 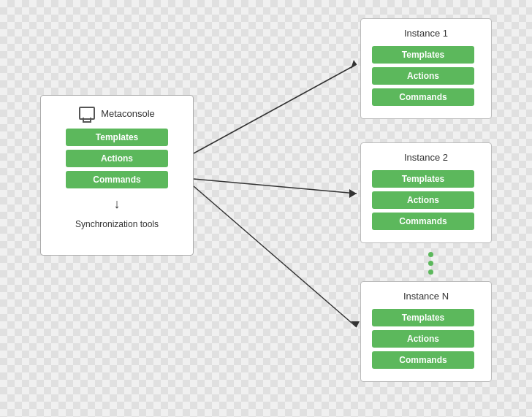 I want to click on instance1-box: Instance 1 Templates Actions Commands, so click(x=426, y=69).